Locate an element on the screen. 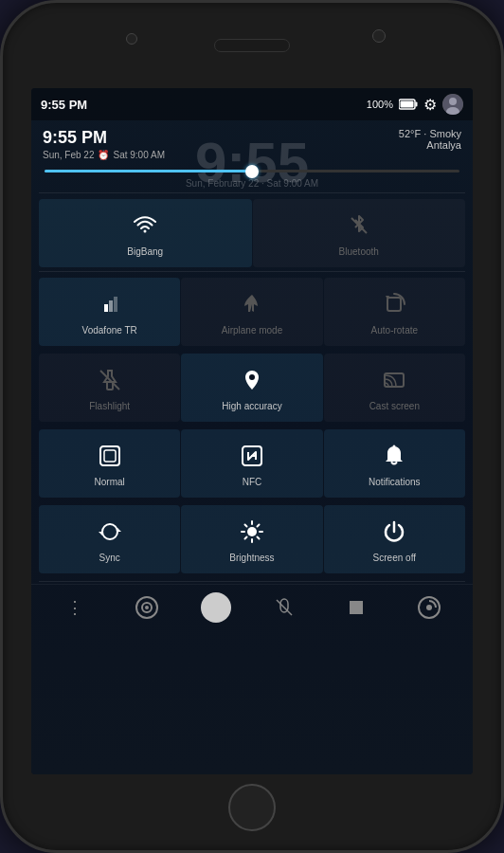 This screenshot has height=853, width=504. home-button is located at coordinates (252, 808).